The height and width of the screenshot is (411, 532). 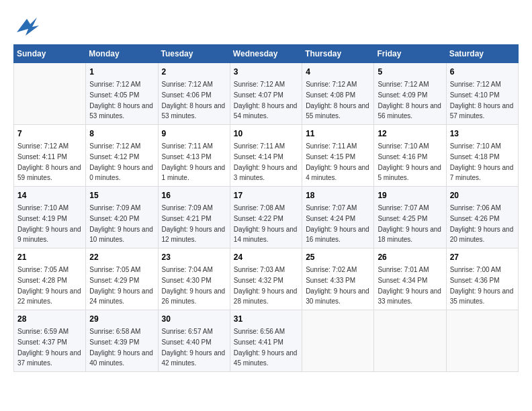 What do you see at coordinates (50, 156) in the screenshot?
I see `calendar-cell: 7Sunrise: 7:12 AMSunset: 4:11 PMDaylight…` at bounding box center [50, 156].